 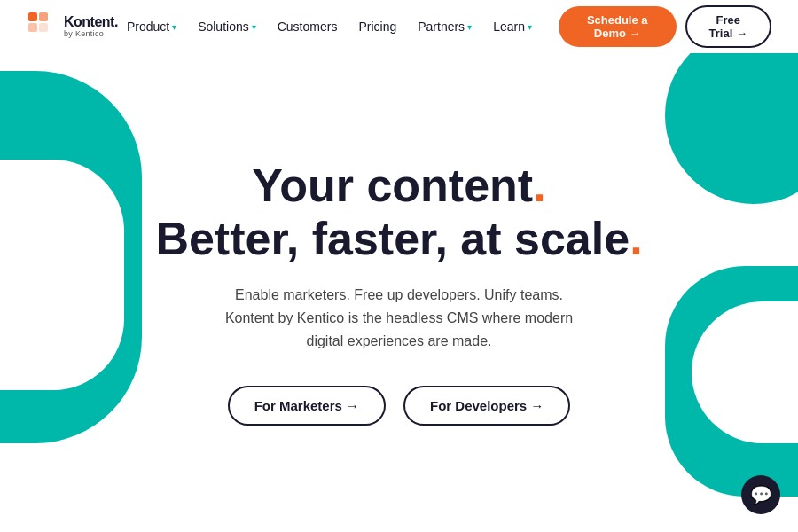 What do you see at coordinates (399, 213) in the screenshot?
I see `hero-title: Your content. Better, faster, at scale.` at bounding box center [399, 213].